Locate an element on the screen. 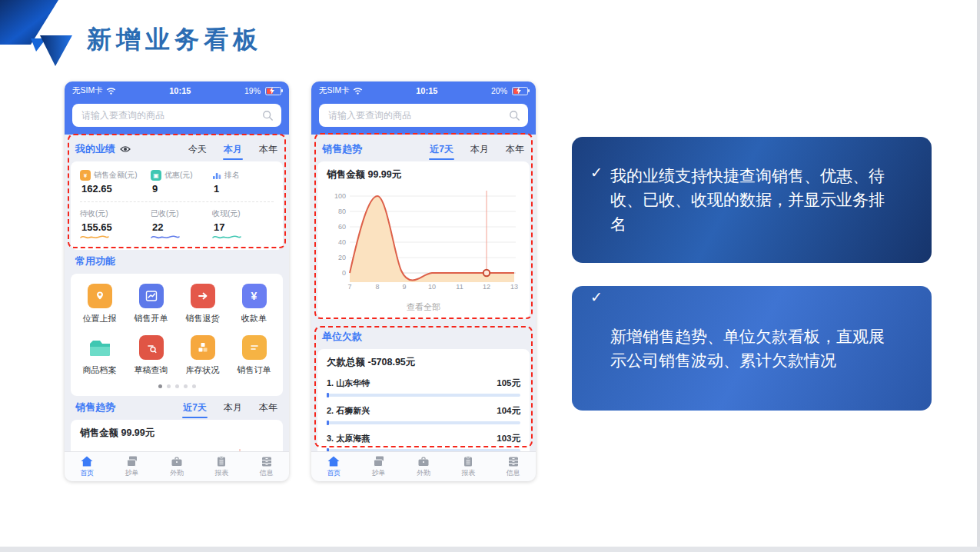 The height and width of the screenshot is (552, 980). debt-list-item: 1. 山东华特 105元 is located at coordinates (424, 387).